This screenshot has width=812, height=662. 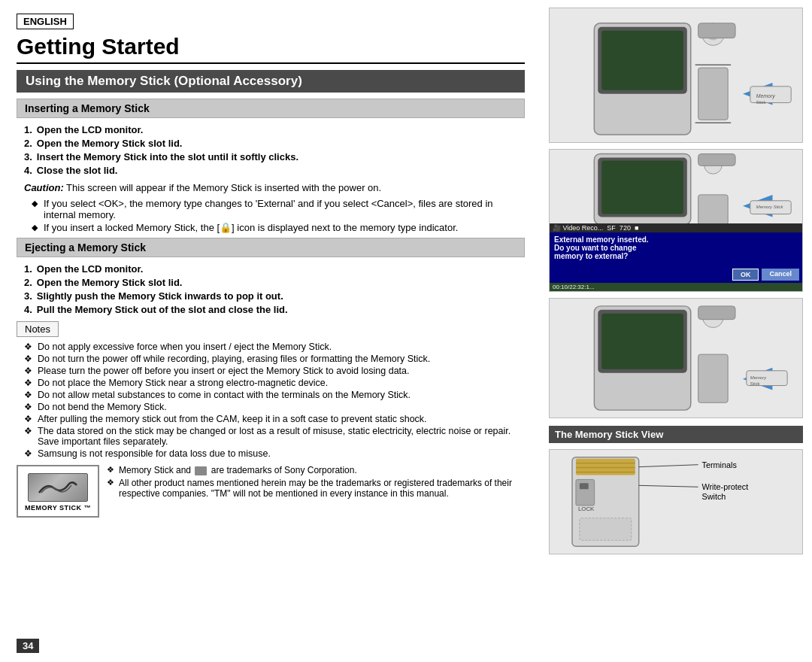 I want to click on insert-subsection-header: Inserting a Memory Stick, so click(x=271, y=108).